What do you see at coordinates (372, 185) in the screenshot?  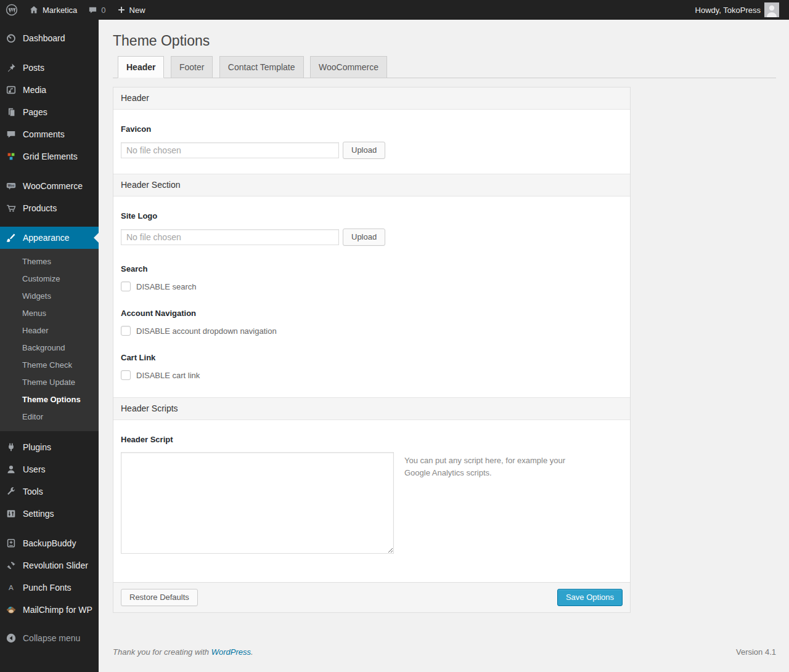 I see `section-header-section-bar: Header Section` at bounding box center [372, 185].